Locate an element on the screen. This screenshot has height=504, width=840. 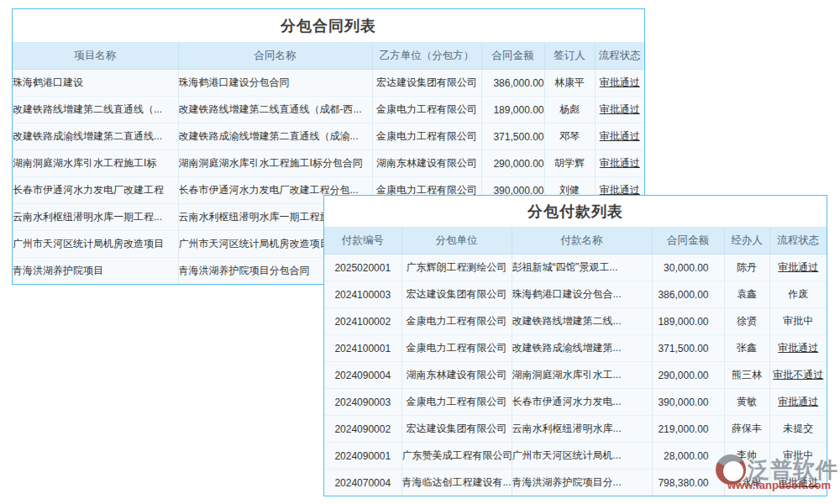
contract-cell-project: 改建铁路线增建第二线直通线（... is located at coordinates (96, 110).